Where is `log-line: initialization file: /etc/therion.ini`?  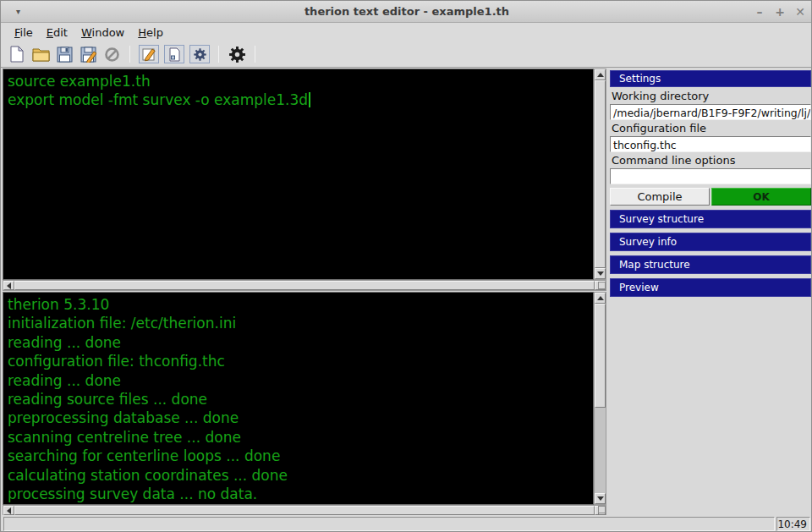
log-line: initialization file: /etc/therion.ini is located at coordinates (300, 323).